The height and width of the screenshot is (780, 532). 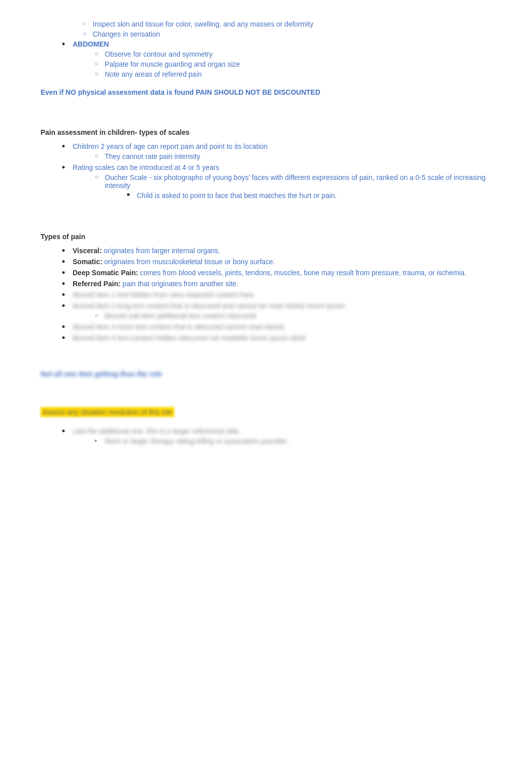 What do you see at coordinates (97, 284) in the screenshot?
I see `referred-term: Referred Pain:` at bounding box center [97, 284].